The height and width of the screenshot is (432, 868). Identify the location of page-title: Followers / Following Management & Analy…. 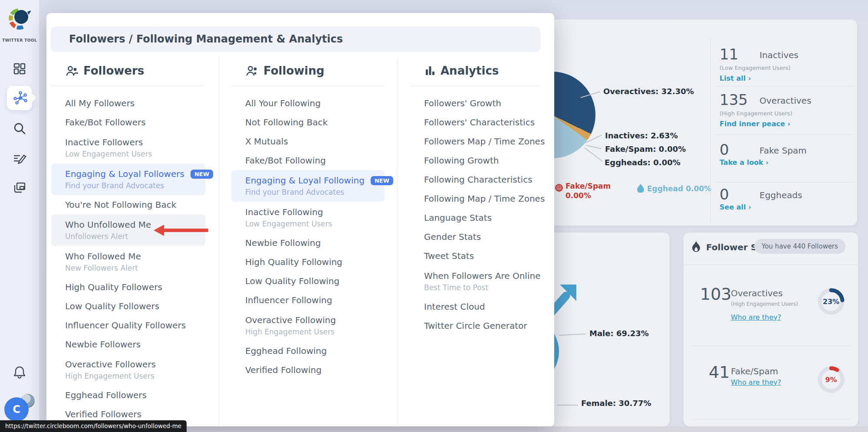
(206, 39).